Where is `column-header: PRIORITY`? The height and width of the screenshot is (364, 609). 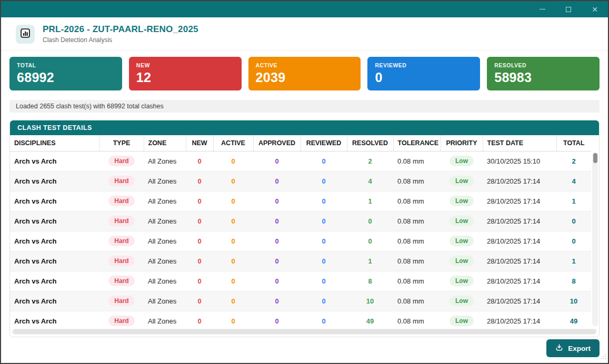 column-header: PRIORITY is located at coordinates (462, 143).